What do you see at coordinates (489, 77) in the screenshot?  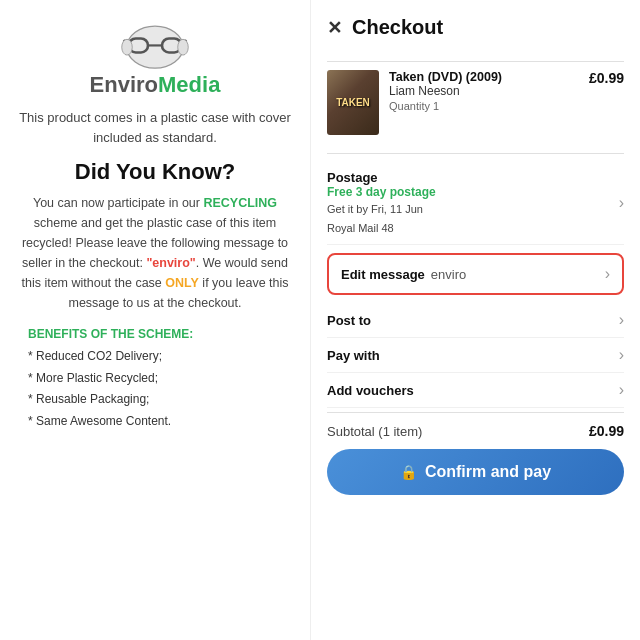 I see `product-name: Taken (DVD) (2009)` at bounding box center [489, 77].